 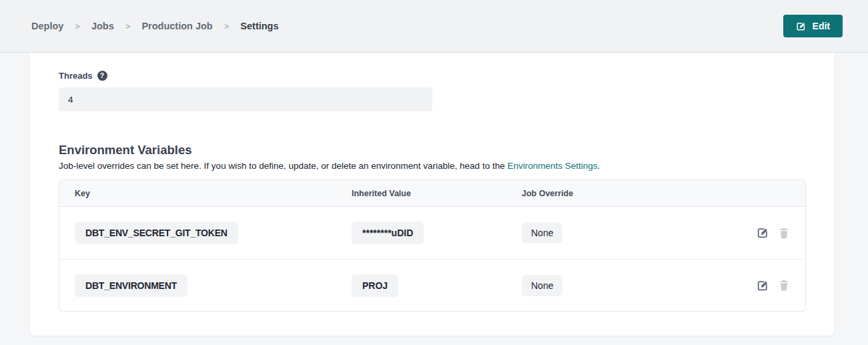 What do you see at coordinates (634, 194) in the screenshot?
I see `column-header-job-override: Job Override` at bounding box center [634, 194].